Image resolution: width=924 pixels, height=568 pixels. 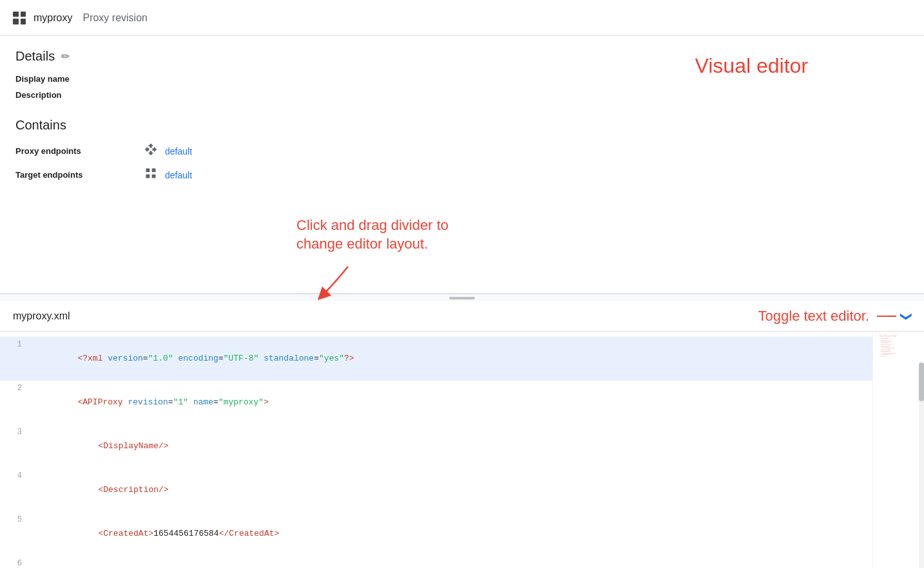 What do you see at coordinates (462, 175) in the screenshot?
I see `target-endpoints-row: Target endpoints default` at bounding box center [462, 175].